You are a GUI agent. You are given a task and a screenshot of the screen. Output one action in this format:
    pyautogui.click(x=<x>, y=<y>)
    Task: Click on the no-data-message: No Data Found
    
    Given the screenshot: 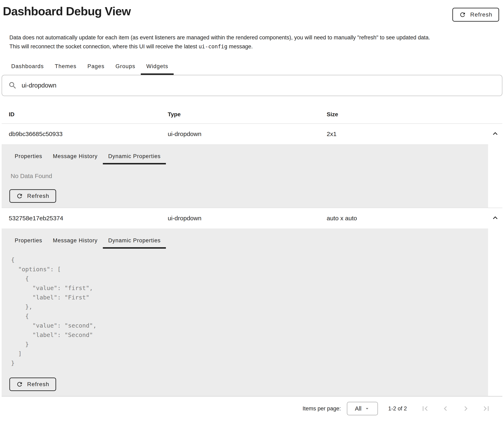 What is the action you would take?
    pyautogui.click(x=245, y=176)
    